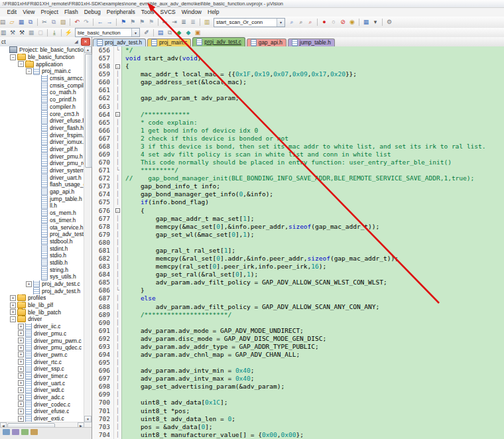  I want to click on tree-item: +driver_exti.c, so click(42, 419).